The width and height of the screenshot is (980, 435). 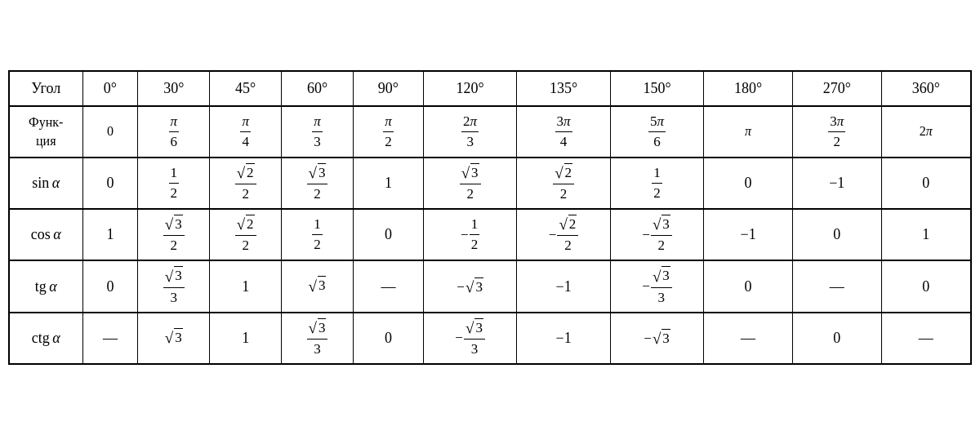 What do you see at coordinates (490, 132) in the screenshot?
I see `radian-row: Функ-ция 0 π 6 π 4 π 3` at bounding box center [490, 132].